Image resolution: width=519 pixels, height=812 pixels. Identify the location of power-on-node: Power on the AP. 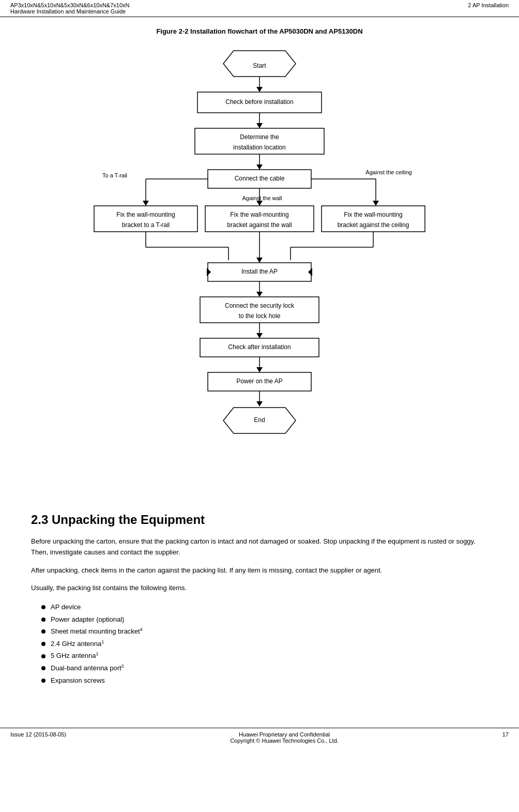
(260, 381).